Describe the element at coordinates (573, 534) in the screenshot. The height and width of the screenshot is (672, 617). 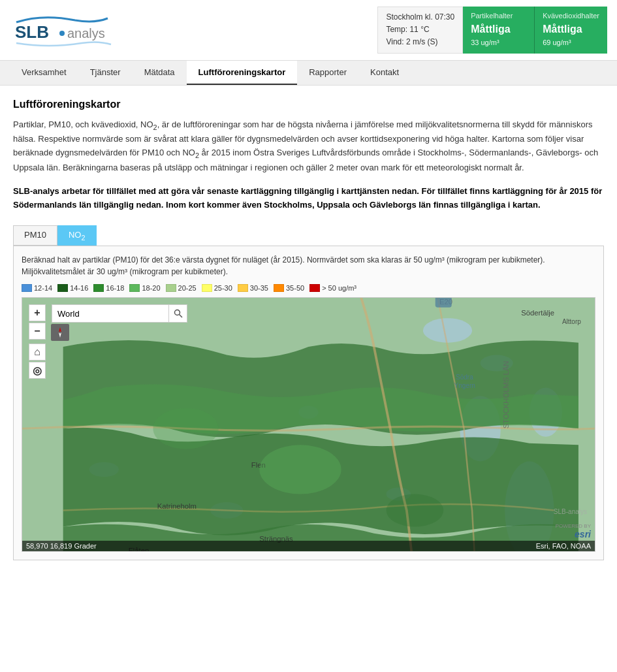
I see `esri-brand: esri` at that location.